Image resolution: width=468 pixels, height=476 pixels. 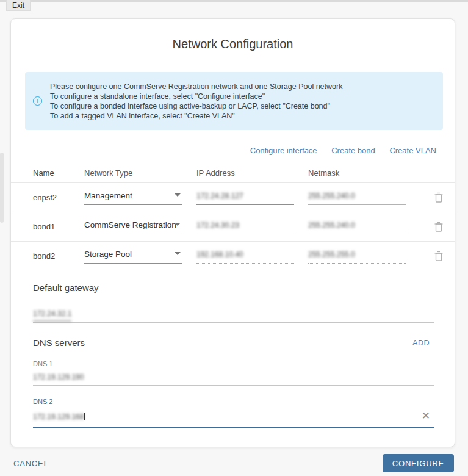 I want to click on page-title: Network Configuration, so click(x=233, y=44).